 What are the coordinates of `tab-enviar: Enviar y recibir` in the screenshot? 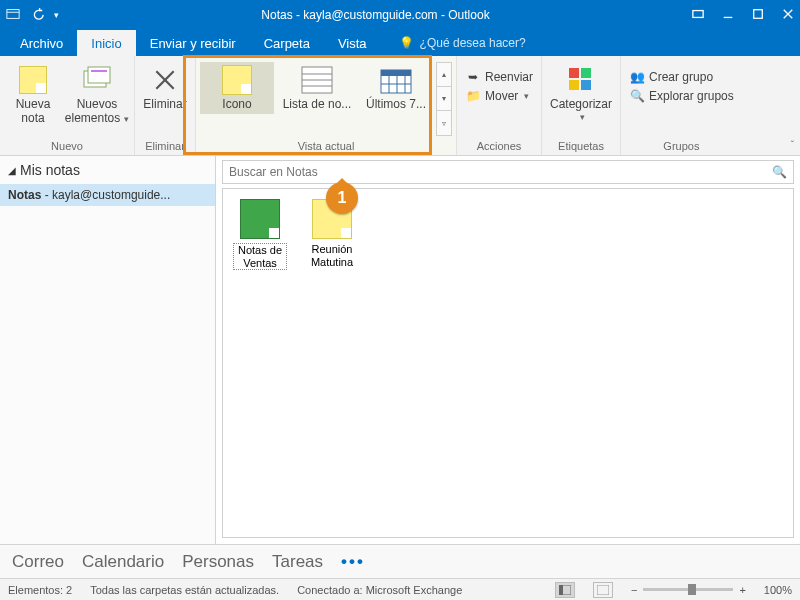 It's located at (193, 43).